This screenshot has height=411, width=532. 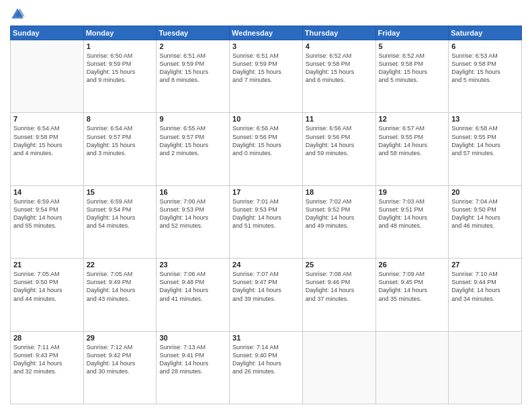 What do you see at coordinates (412, 286) in the screenshot?
I see `day-info: Sunrise: 7:09 AM Sunset: 9:45 PM Dayligh…` at bounding box center [412, 286].